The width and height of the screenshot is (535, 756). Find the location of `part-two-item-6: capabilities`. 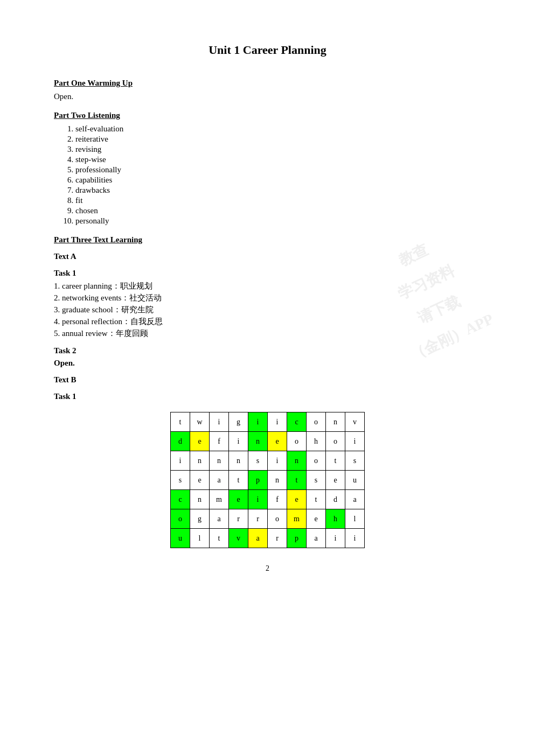

part-two-item-6: capabilities is located at coordinates (278, 180).